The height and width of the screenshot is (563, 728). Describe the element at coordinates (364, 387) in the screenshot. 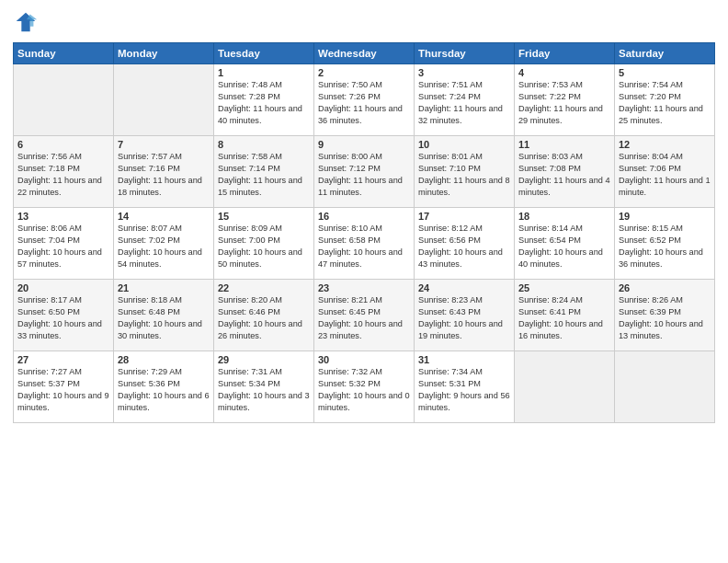

I see `week-row-5: 27Sunrise: 7:27 AMSunset: 5:37 PMDayligh…` at that location.